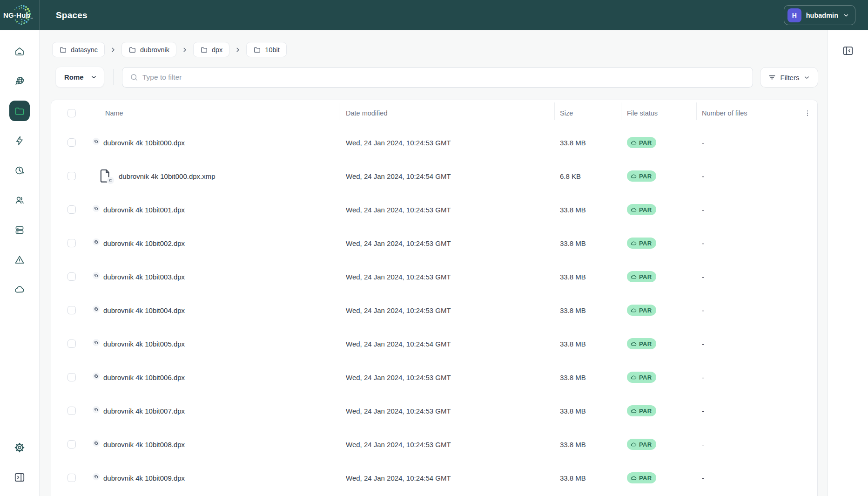  What do you see at coordinates (20, 51) in the screenshot?
I see `sidebar-item-home` at bounding box center [20, 51].